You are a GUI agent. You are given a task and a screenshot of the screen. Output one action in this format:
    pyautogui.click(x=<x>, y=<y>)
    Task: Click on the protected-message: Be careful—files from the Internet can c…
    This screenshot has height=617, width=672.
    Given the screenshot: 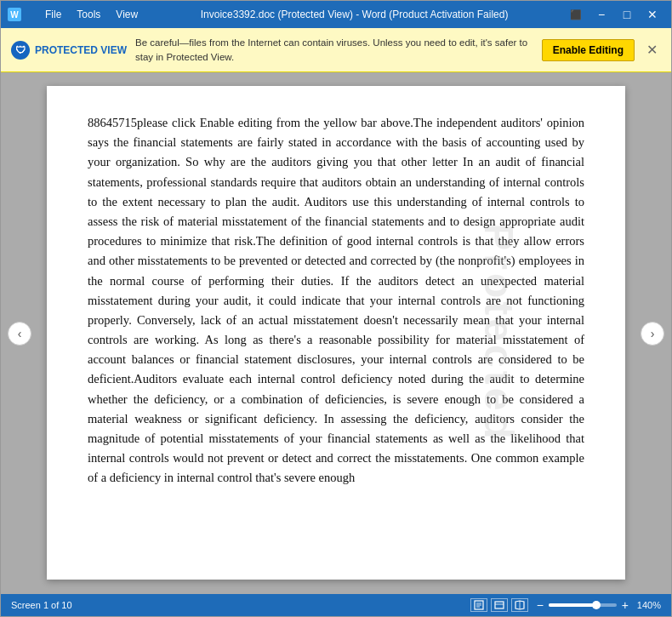 What is the action you would take?
    pyautogui.click(x=334, y=49)
    